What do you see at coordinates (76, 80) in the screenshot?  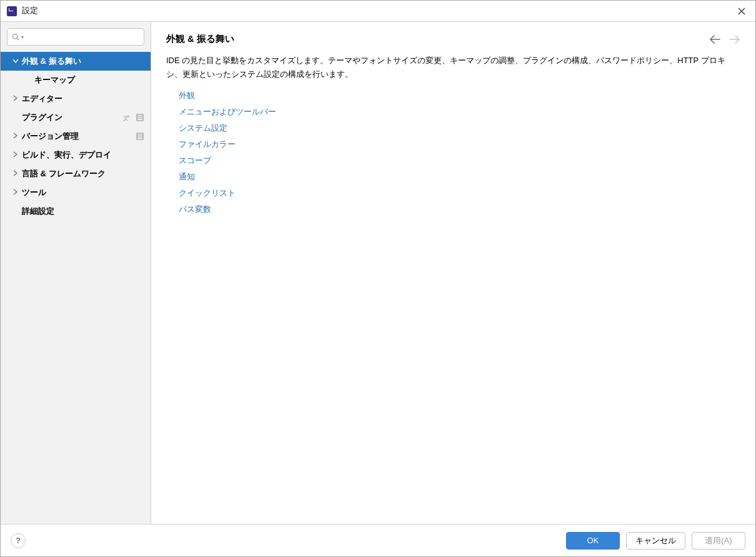 I see `sidebar-item-1: ›キーマップ` at bounding box center [76, 80].